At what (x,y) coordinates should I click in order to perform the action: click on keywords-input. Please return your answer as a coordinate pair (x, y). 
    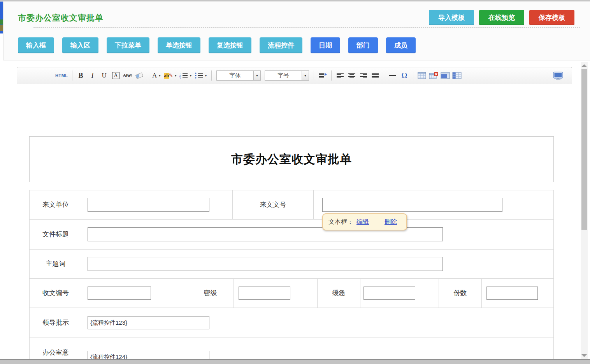
    Looking at the image, I should click on (265, 264).